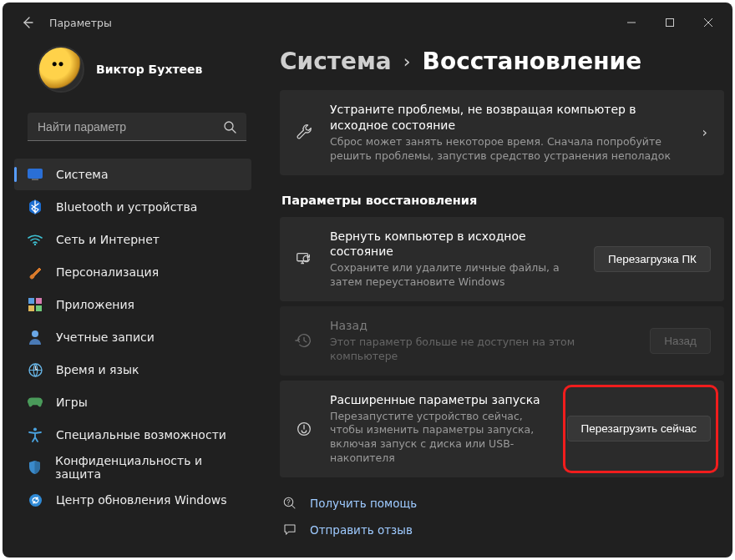 The height and width of the screenshot is (560, 735). I want to click on troubleshoot-title: Устраните проблемы, не возвращая компьют…, so click(507, 118).